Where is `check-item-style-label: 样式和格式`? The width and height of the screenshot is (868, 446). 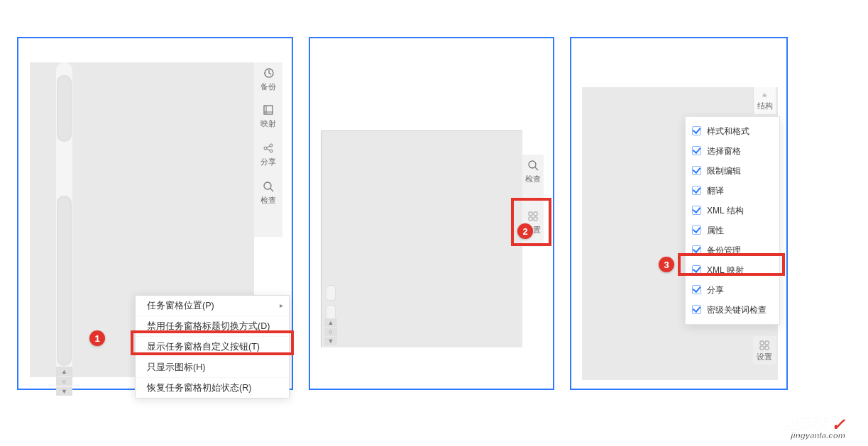 check-item-style-label: 样式和格式 is located at coordinates (728, 131).